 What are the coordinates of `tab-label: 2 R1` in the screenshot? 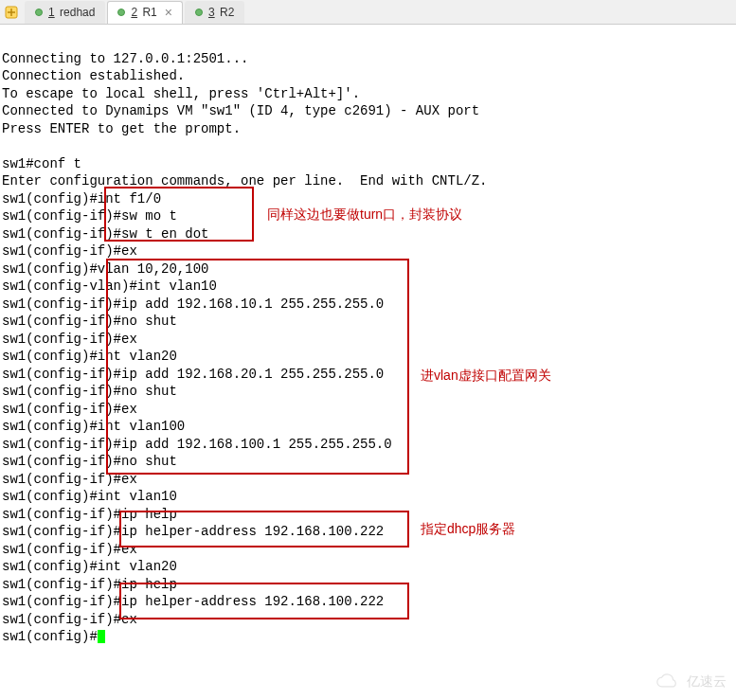 It's located at (144, 12).